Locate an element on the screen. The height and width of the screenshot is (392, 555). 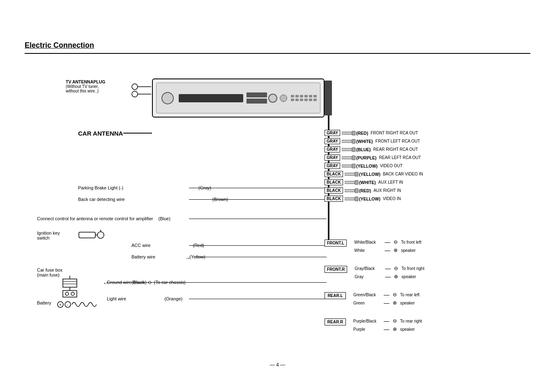
knob-right is located at coordinates (273, 98).